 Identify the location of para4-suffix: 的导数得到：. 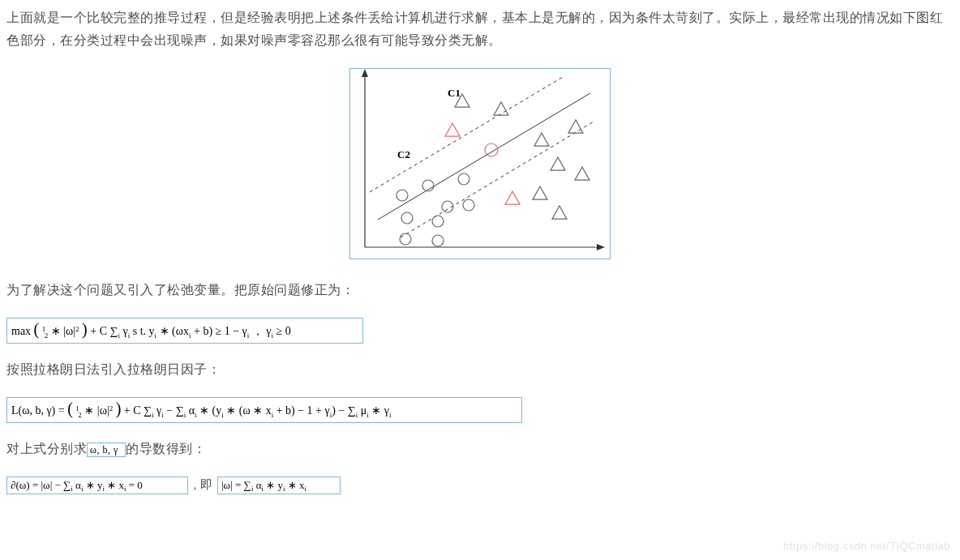
(165, 449).